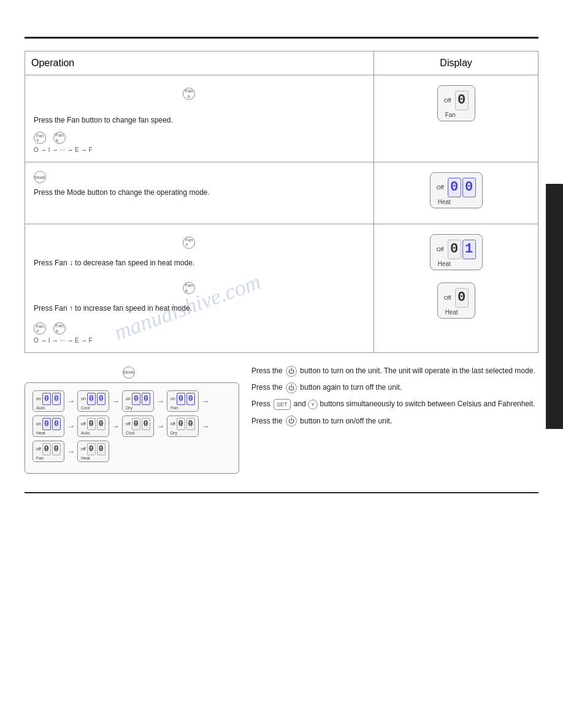  Describe the element at coordinates (462, 298) in the screenshot. I see `lcd-digit1-heat3: 0` at that location.